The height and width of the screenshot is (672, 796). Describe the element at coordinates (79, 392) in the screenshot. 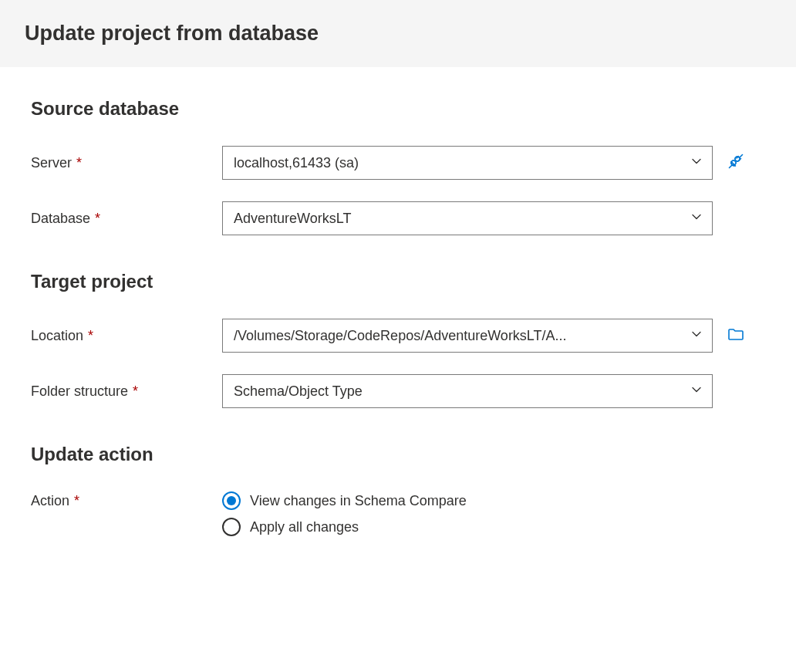

I see `label-folder-structure-text: Folder structure` at that location.